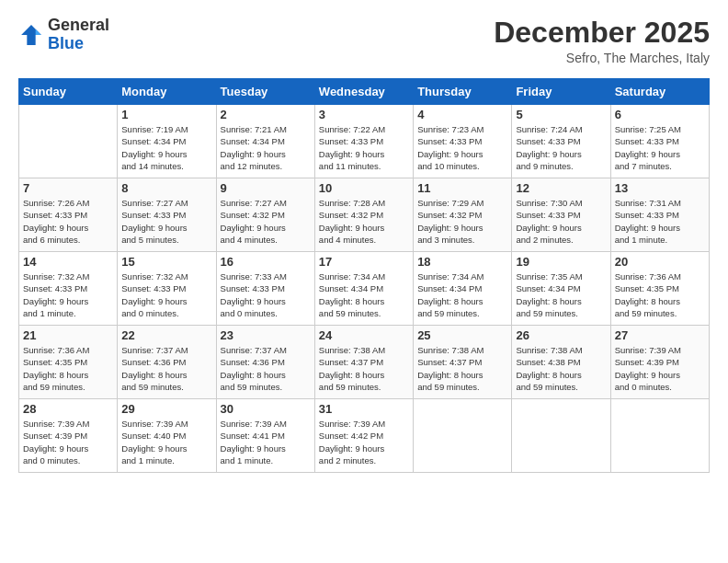 The width and height of the screenshot is (728, 563). I want to click on day-number: 10, so click(364, 188).